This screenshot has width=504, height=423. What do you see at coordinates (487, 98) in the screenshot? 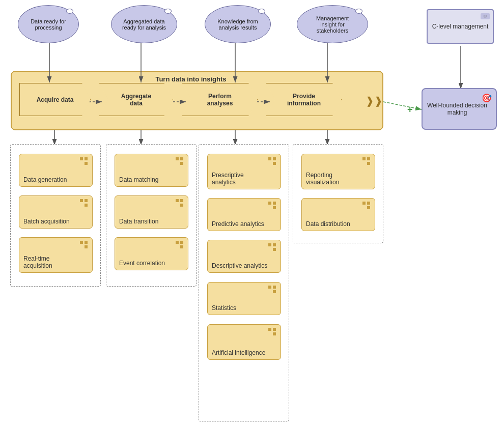
I see `target-icon: 🎯` at bounding box center [487, 98].